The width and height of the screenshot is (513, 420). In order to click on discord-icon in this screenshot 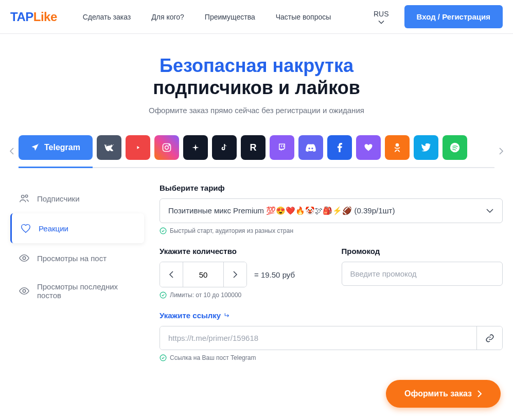, I will do `click(311, 148)`.